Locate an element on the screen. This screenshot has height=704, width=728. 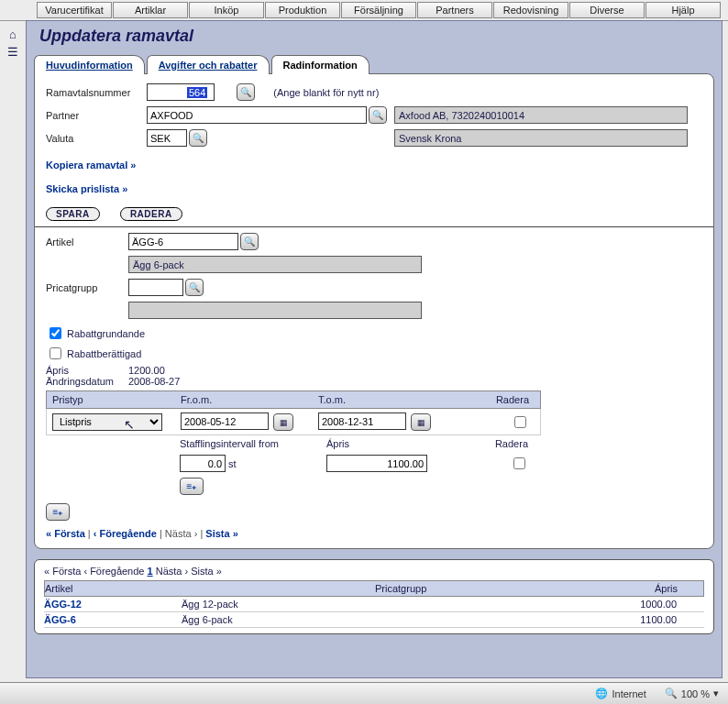
zoom-value: 100 % is located at coordinates (695, 694).